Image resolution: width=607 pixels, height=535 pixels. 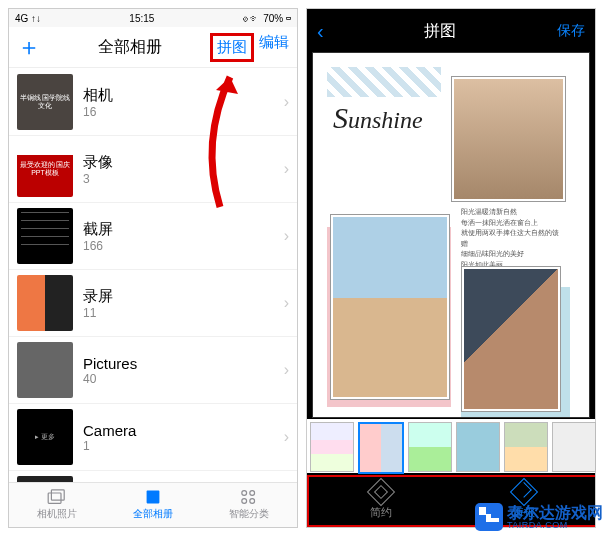 I want to click on album-count: 40, so click(x=110, y=379).